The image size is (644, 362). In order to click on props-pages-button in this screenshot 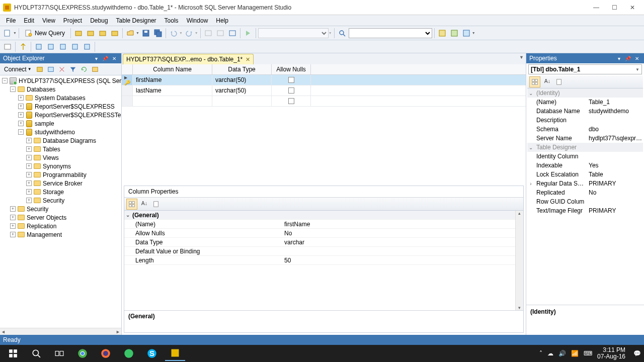, I will do `click(559, 82)`.